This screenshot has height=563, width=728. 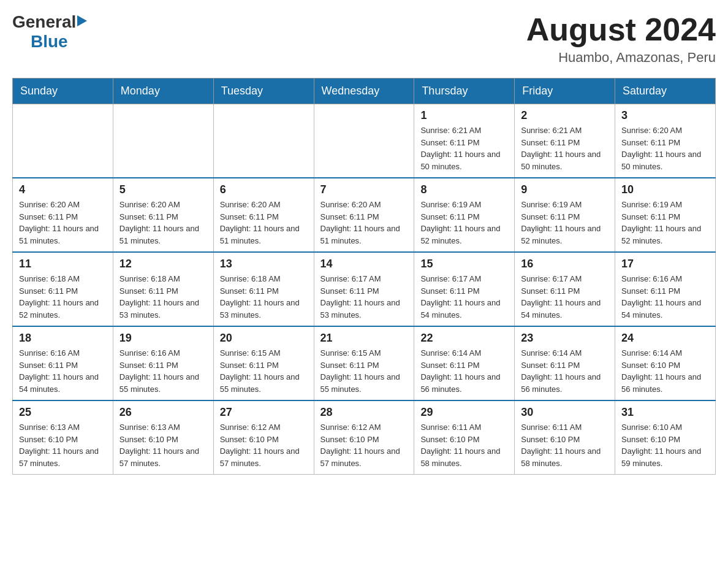 What do you see at coordinates (464, 91) in the screenshot?
I see `col-thursday: Thursday` at bounding box center [464, 91].